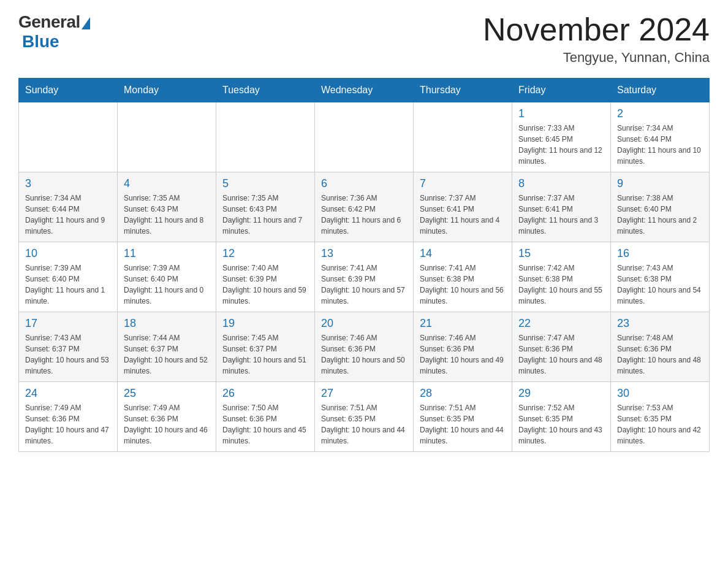 This screenshot has width=728, height=563. What do you see at coordinates (661, 417) in the screenshot?
I see `calendar-day-cell: 30Sunrise: 7:53 AMSunset: 6:35 PMDayligh…` at bounding box center [661, 417].